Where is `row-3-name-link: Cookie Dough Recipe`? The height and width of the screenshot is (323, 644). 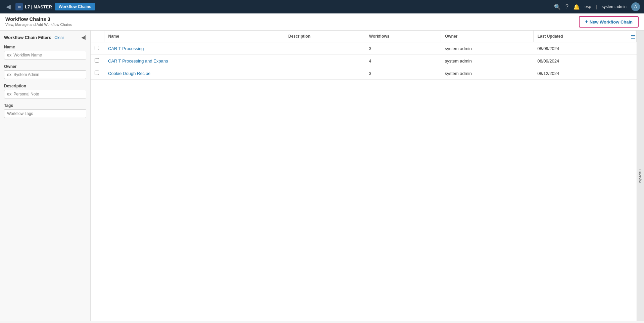
row-3-name-link: Cookie Dough Recipe is located at coordinates (129, 73).